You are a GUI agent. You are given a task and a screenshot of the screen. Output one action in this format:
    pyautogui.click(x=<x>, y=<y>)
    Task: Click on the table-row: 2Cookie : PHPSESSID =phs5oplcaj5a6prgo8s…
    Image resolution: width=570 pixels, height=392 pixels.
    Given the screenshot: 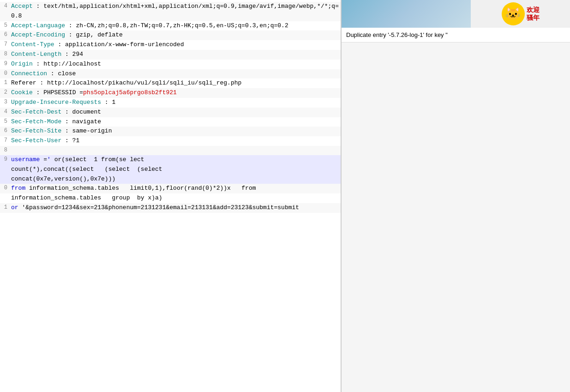 What is the action you would take?
    pyautogui.click(x=170, y=93)
    